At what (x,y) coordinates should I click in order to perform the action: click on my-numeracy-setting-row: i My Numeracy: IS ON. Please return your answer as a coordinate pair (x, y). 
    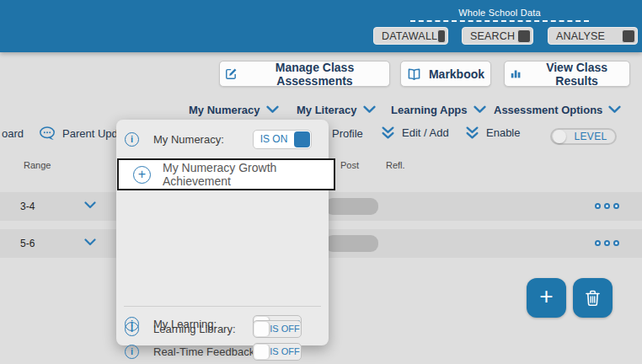
    Looking at the image, I should click on (222, 139).